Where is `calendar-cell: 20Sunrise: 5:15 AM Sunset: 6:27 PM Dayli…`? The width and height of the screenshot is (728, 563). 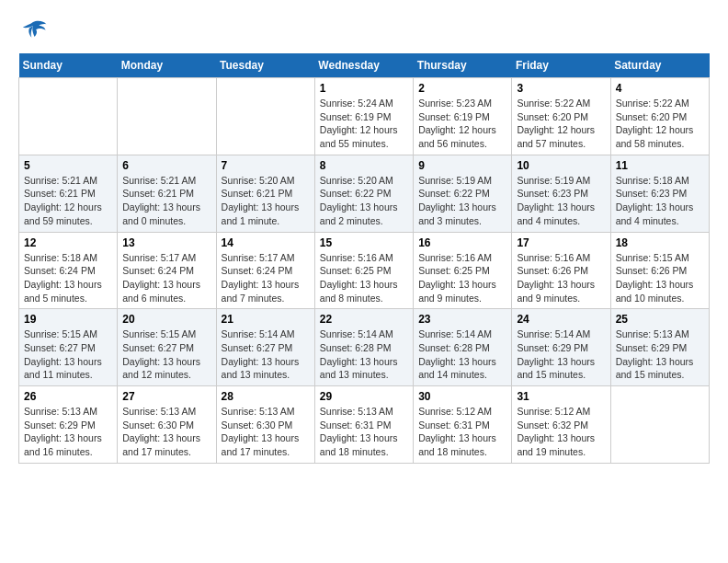 calendar-cell: 20Sunrise: 5:15 AM Sunset: 6:27 PM Dayli… is located at coordinates (167, 348).